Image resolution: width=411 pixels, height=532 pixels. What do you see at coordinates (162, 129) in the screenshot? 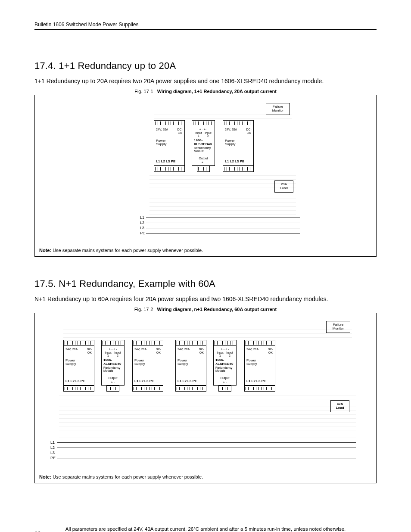
I see `ps1-rating: 24V, 20A` at bounding box center [162, 129].